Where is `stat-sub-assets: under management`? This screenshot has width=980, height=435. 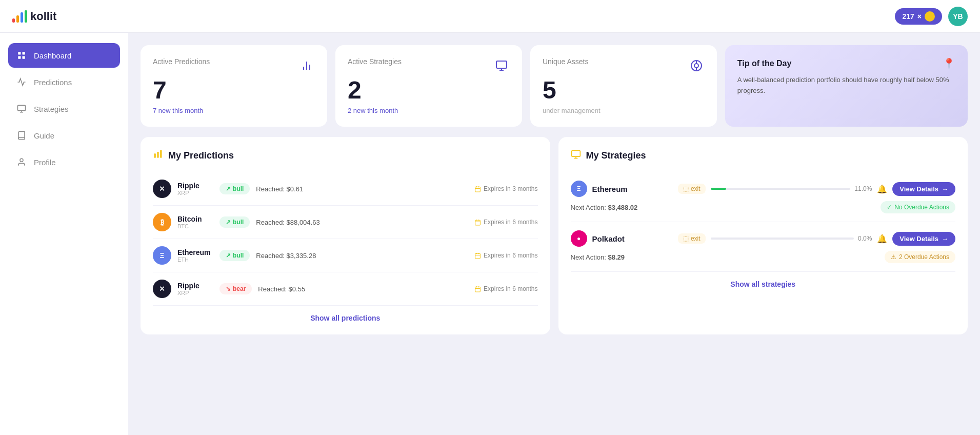
stat-sub-assets: under management is located at coordinates (624, 111).